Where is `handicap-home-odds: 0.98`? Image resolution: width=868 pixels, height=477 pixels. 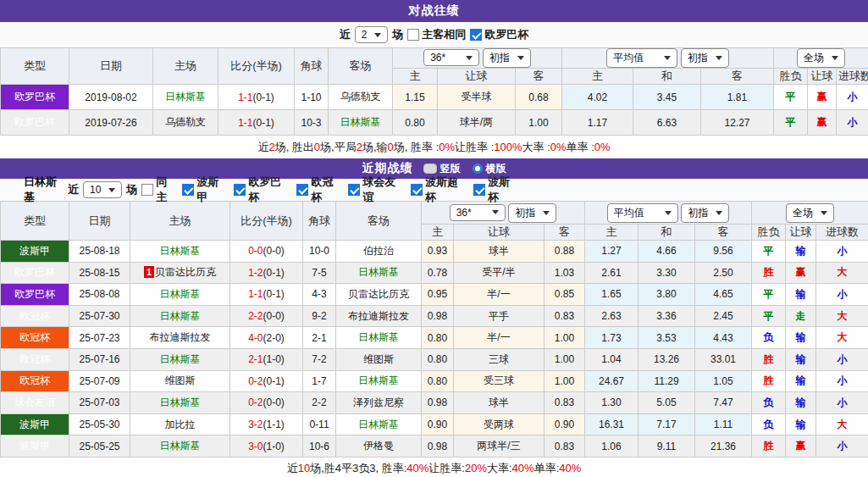
handicap-home-odds: 0.98 is located at coordinates (438, 316).